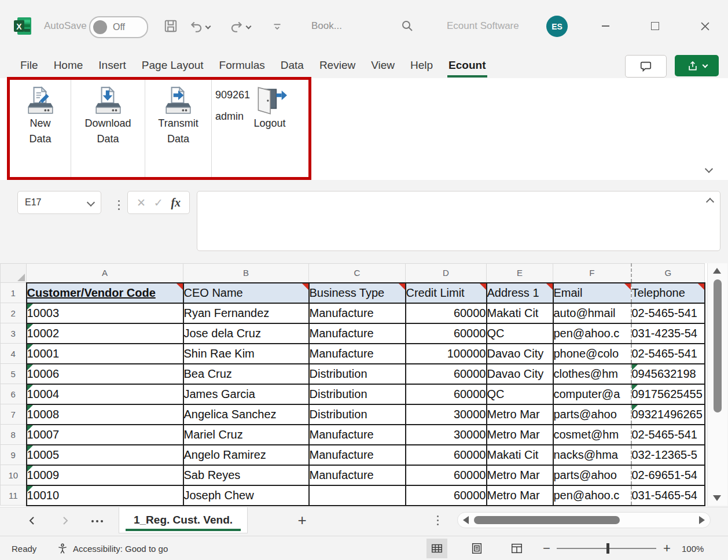 This screenshot has width=728, height=560. Describe the element at coordinates (247, 354) in the screenshot. I see `cell-ceo: Shin Rae Kim` at that location.